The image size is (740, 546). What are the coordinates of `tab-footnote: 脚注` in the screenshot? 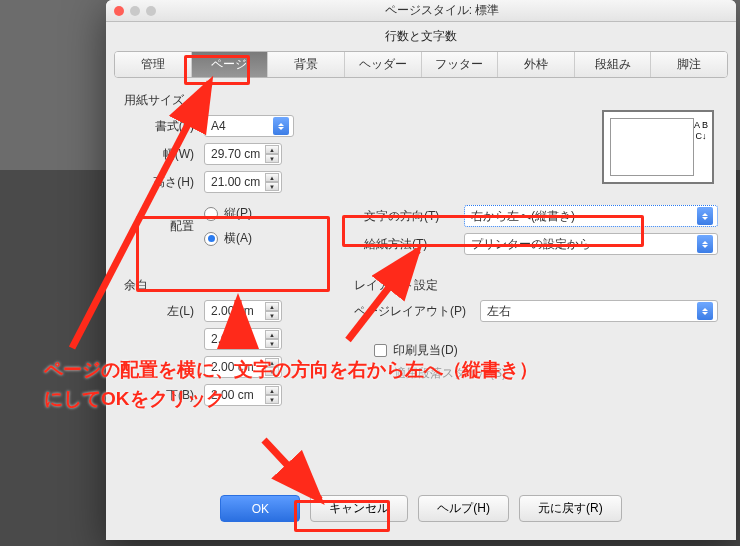 It's located at (689, 64).